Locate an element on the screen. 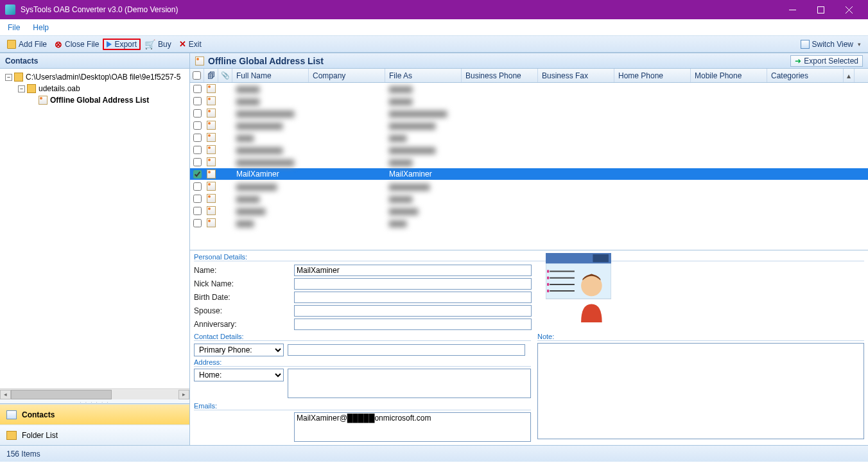 The height and width of the screenshot is (463, 868). address-input is located at coordinates (410, 383).